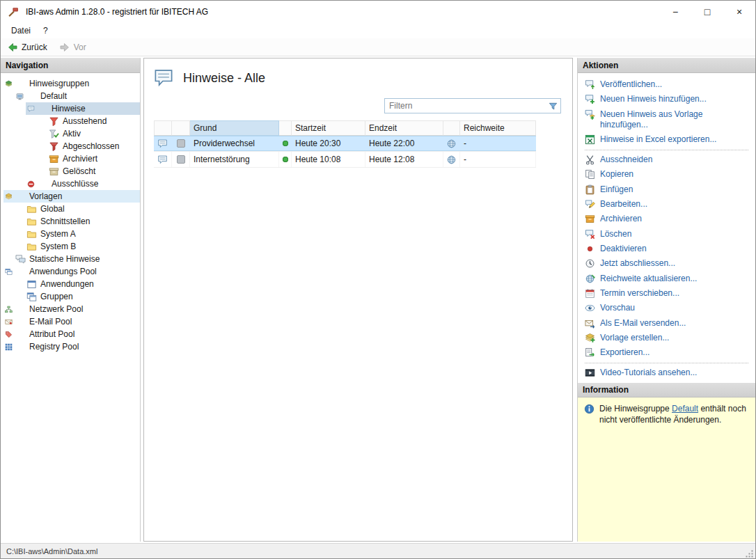 Image resolution: width=756 pixels, height=559 pixels. I want to click on tree-item-label: E-Mail Pool, so click(52, 322).